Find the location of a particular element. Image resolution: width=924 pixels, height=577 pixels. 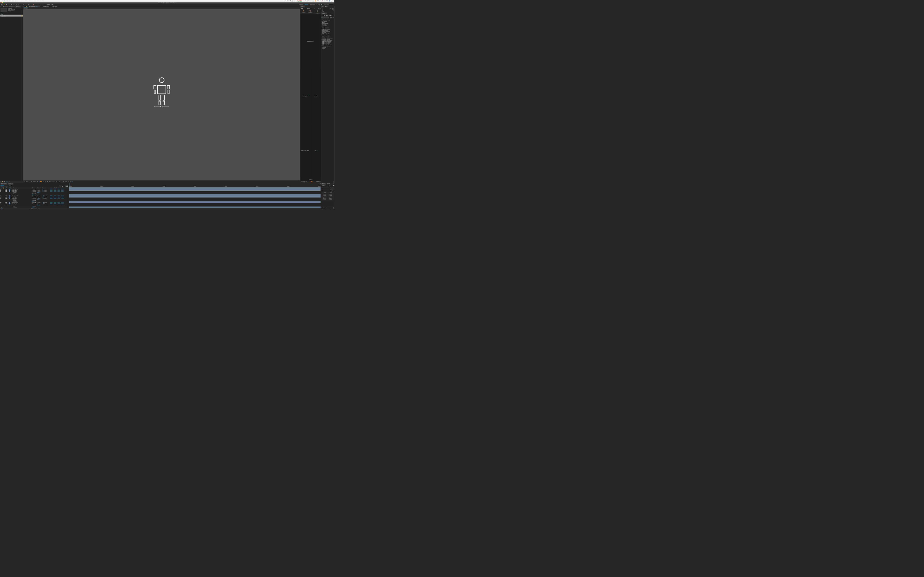

workspace-essentials: Essentials is located at coordinates (301, 5).